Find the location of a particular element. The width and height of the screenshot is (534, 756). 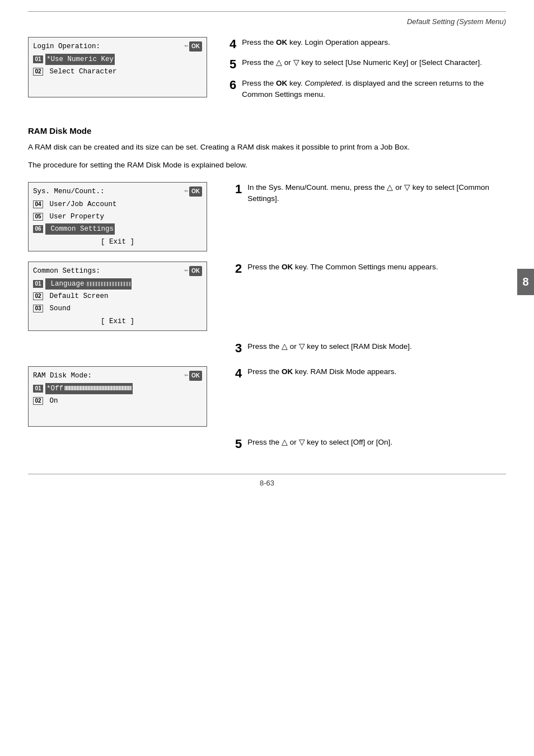

lcd-sysmenu-item-05: 05 User Property is located at coordinates (118, 217).